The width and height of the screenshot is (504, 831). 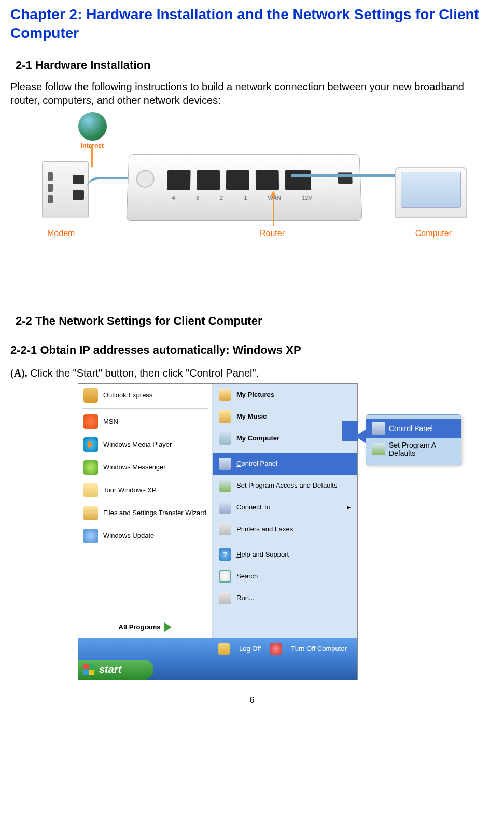 What do you see at coordinates (218, 670) in the screenshot?
I see `taskbar: start` at bounding box center [218, 670].